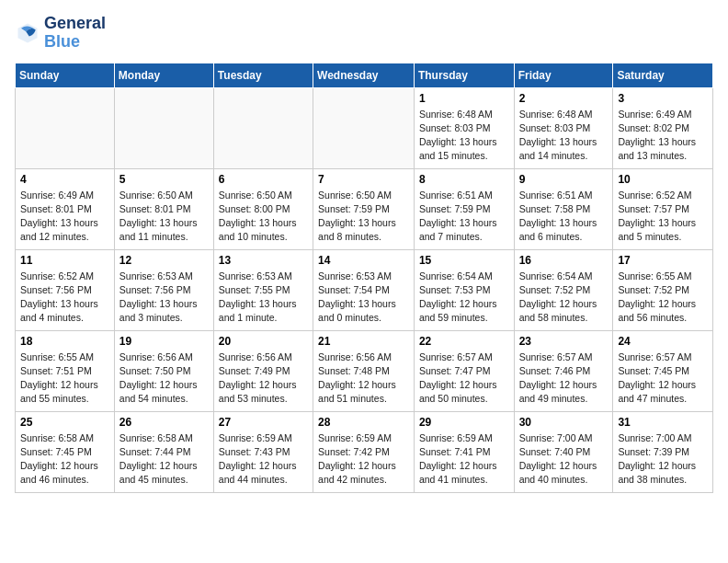 The width and height of the screenshot is (728, 563). What do you see at coordinates (263, 217) in the screenshot?
I see `day-info: Sunrise: 6:50 AM Sunset: 8:00 PM Dayligh…` at bounding box center [263, 217].